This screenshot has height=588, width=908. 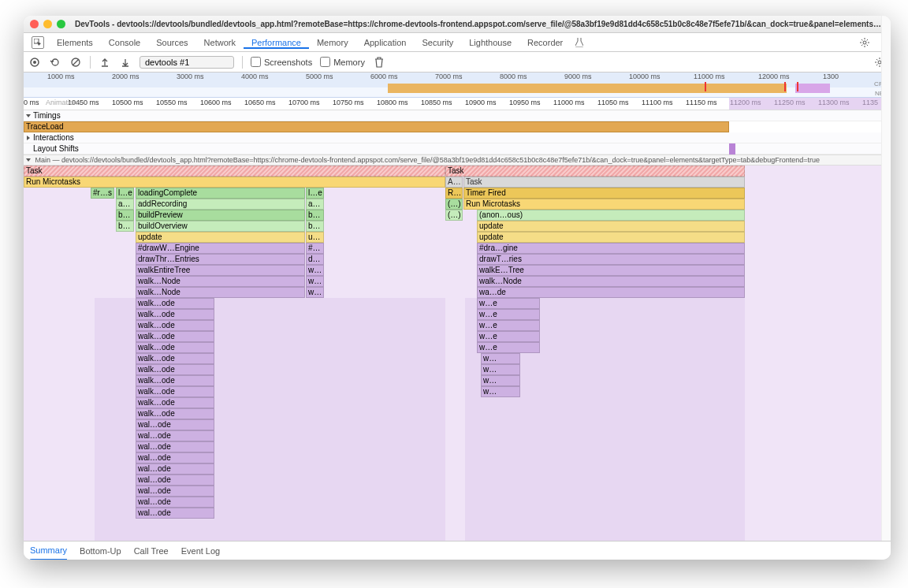 I want to click on flame-bar: addRecording, so click(x=221, y=204).